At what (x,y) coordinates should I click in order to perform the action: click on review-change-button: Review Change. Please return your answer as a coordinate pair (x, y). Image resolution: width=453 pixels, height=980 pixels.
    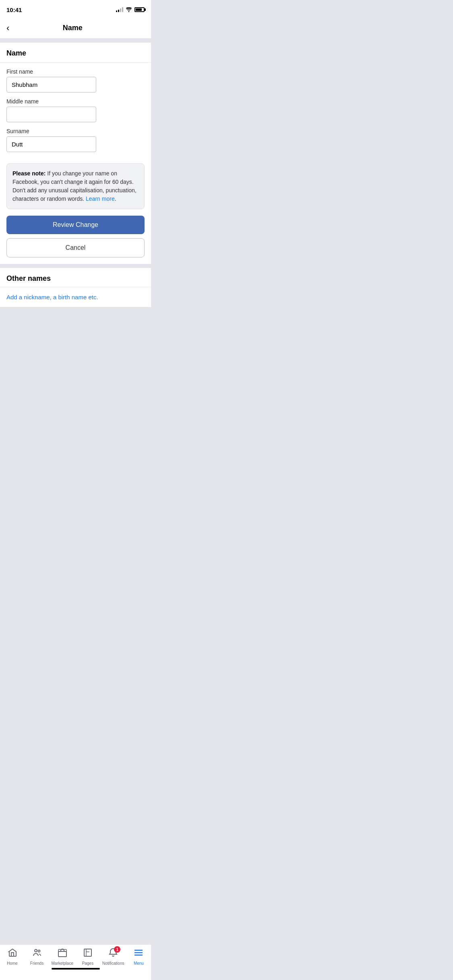
    Looking at the image, I should click on (76, 225).